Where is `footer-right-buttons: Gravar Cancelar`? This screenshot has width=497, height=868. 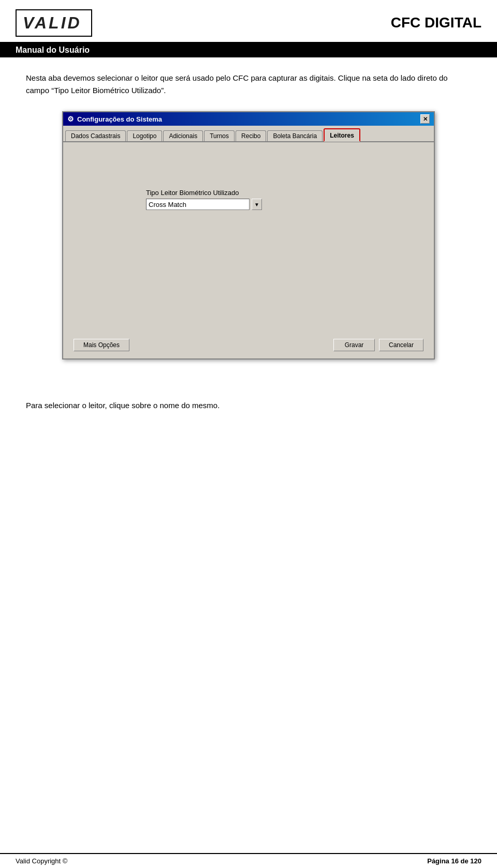 footer-right-buttons: Gravar Cancelar is located at coordinates (378, 345).